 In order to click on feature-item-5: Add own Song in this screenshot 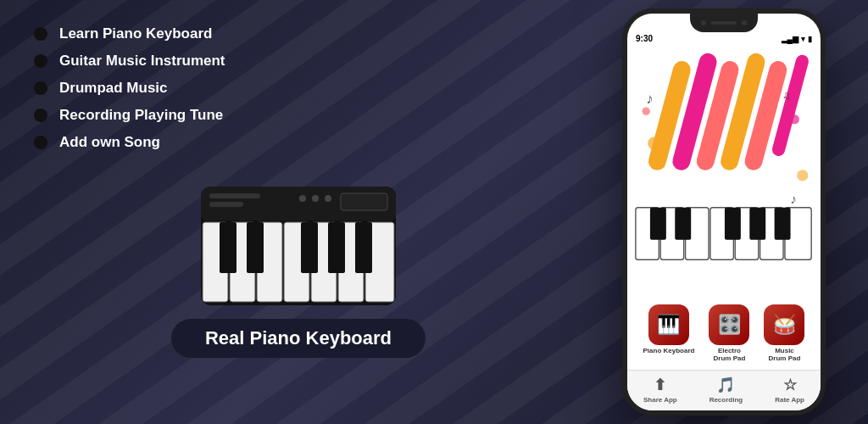, I will do `click(298, 142)`.